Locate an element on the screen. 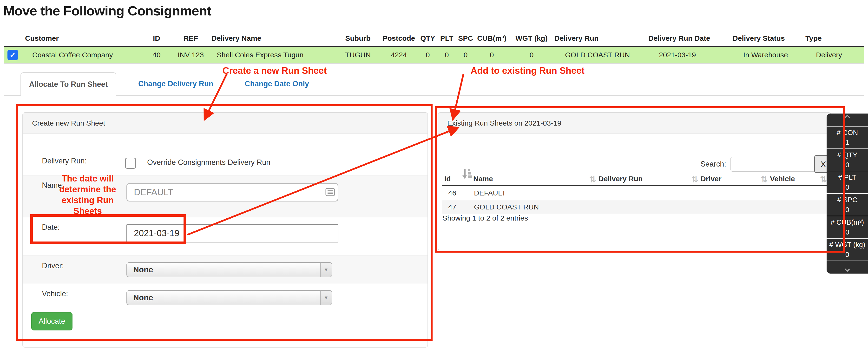 The width and height of the screenshot is (868, 349). summary-plt: # PLT 0 is located at coordinates (847, 182).